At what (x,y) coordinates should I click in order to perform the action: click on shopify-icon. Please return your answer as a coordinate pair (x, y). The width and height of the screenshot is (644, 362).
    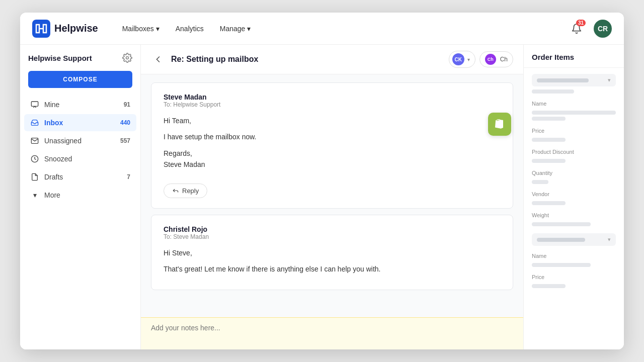
    Looking at the image, I should click on (500, 124).